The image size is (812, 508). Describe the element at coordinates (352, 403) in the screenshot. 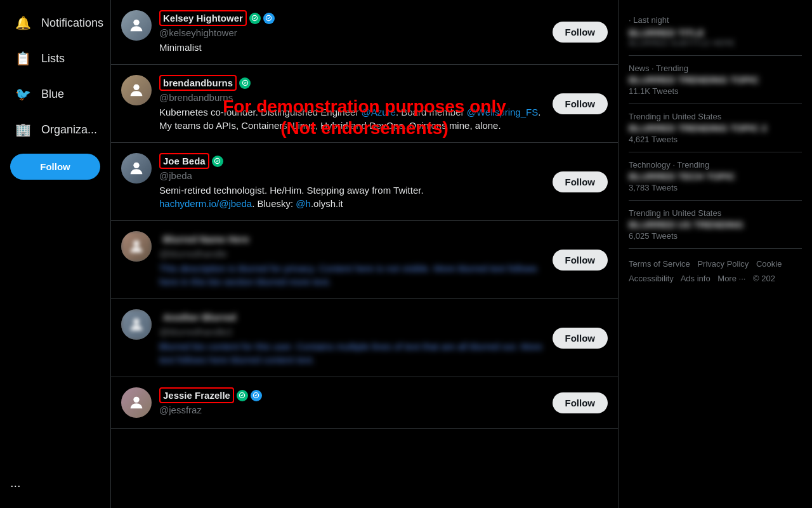

I see `user-info-jessie: Jessie Frazelle @jessfraz` at that location.